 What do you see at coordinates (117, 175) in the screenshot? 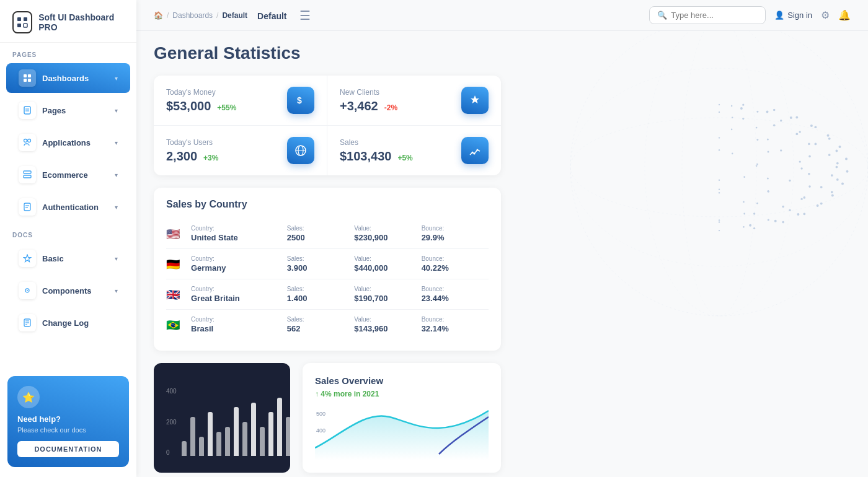
I see `ecommerce-chevron: ▾` at bounding box center [117, 175].